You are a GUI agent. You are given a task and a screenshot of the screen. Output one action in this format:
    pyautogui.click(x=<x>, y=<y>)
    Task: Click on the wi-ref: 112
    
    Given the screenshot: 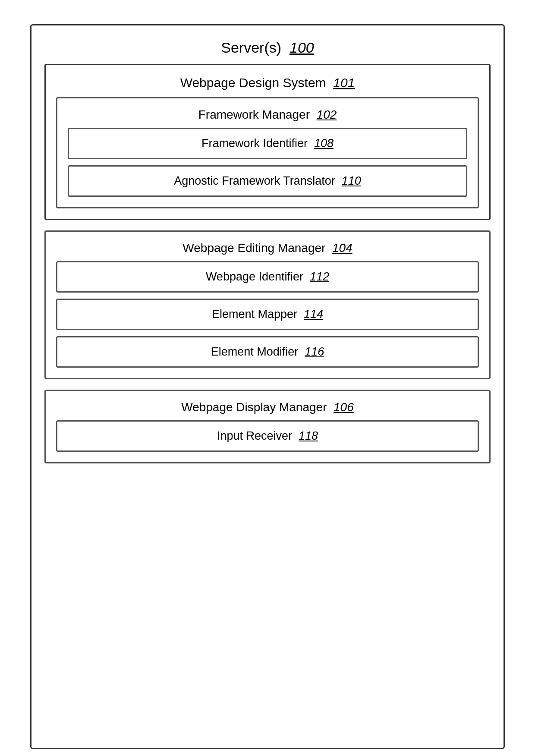 What is the action you would take?
    pyautogui.click(x=319, y=277)
    